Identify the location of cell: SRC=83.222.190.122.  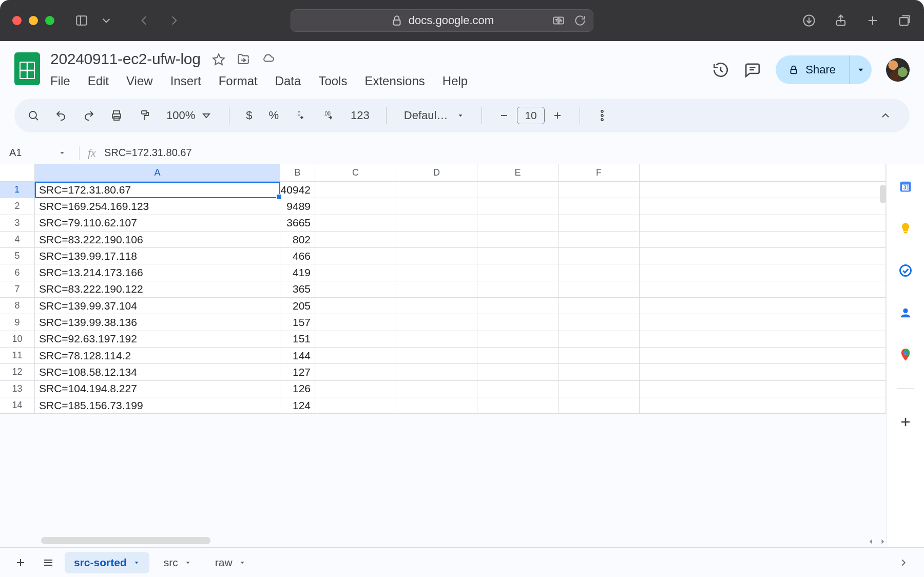
(158, 290).